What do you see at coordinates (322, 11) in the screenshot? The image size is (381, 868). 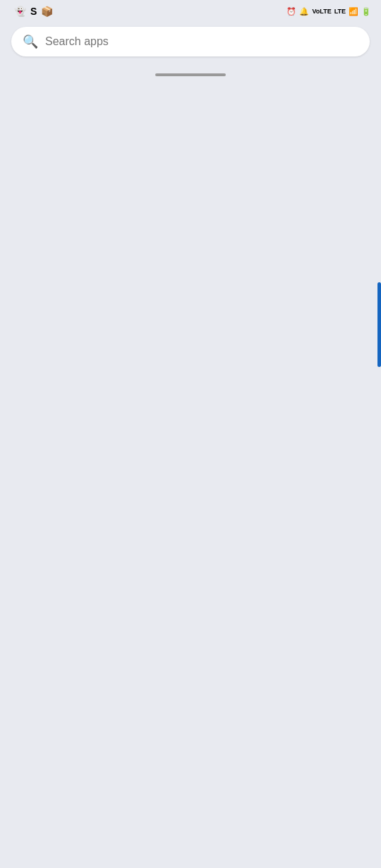 I see `lte-icon: VoLTE` at bounding box center [322, 11].